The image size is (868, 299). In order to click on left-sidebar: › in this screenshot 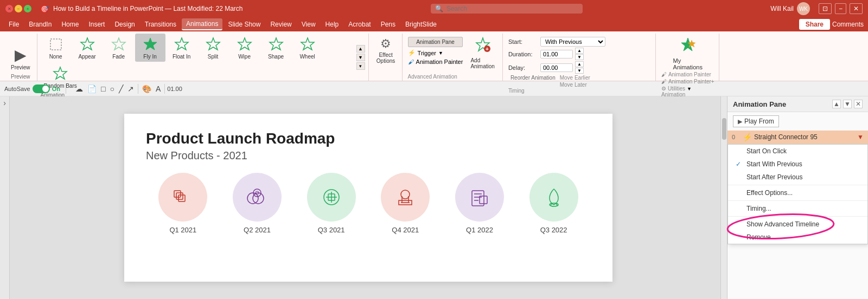, I will do `click(5, 198)`.